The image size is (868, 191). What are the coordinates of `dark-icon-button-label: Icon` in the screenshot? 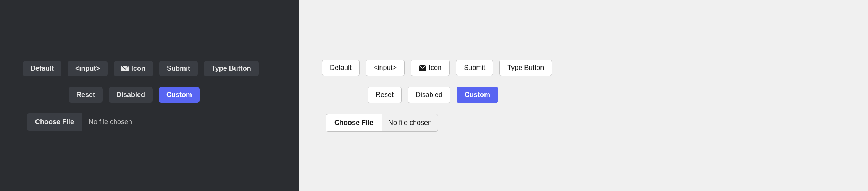 It's located at (138, 69).